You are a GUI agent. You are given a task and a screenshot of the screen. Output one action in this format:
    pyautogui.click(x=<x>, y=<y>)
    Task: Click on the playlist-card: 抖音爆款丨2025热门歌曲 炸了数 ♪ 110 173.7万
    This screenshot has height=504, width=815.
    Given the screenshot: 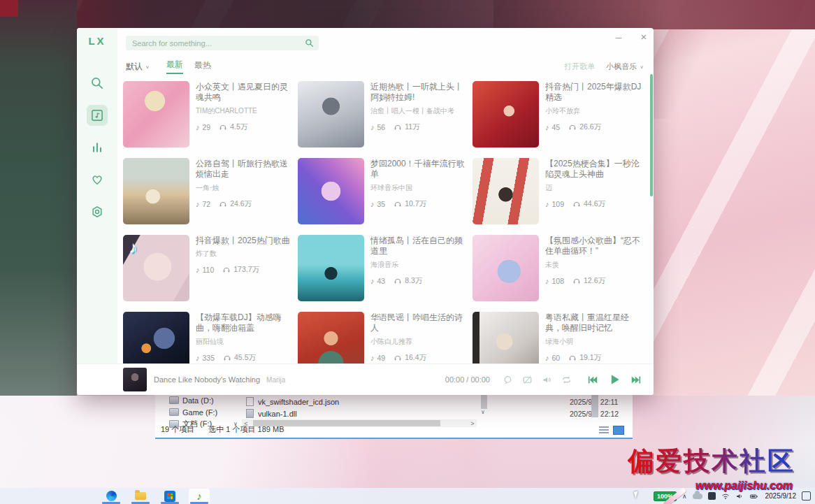 What is the action you would take?
    pyautogui.click(x=210, y=273)
    